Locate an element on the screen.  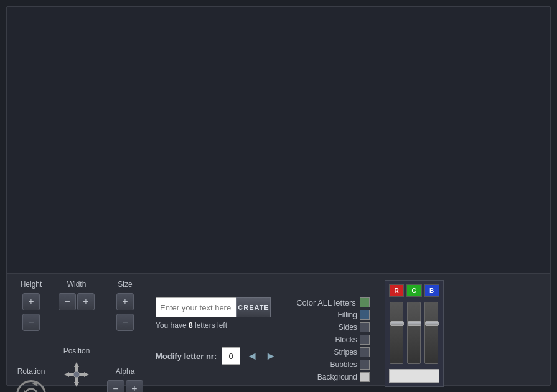
rotation-icon is located at coordinates (31, 386).